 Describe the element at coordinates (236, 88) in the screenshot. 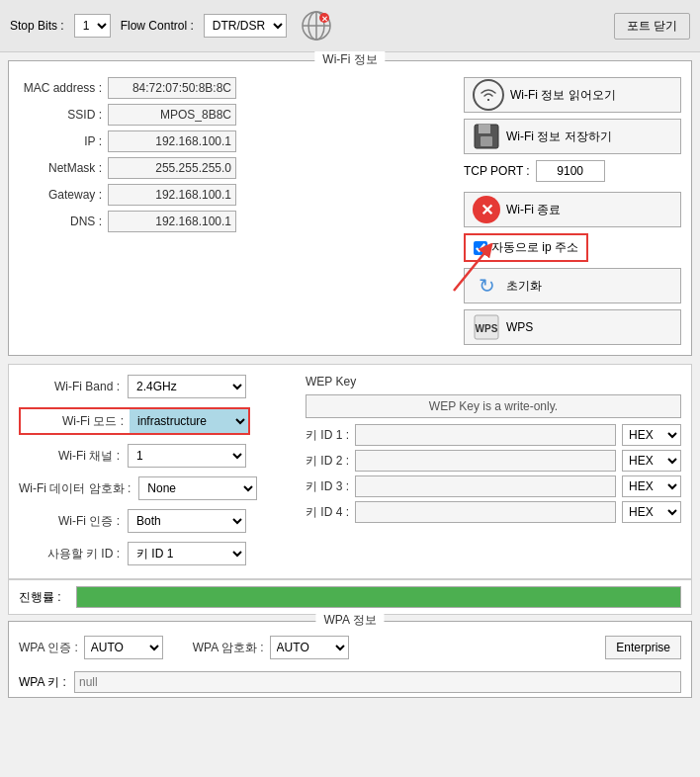

I see `mac-row: MAC address :` at that location.